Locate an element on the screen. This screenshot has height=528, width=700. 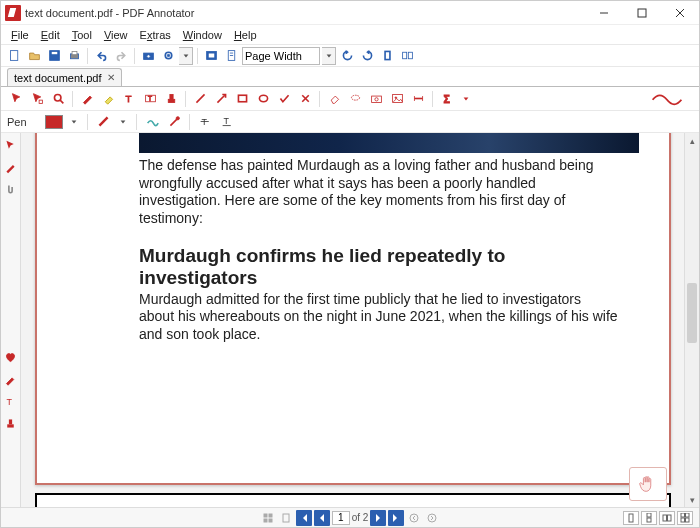
arrow-icon is located at coordinates (221, 99).